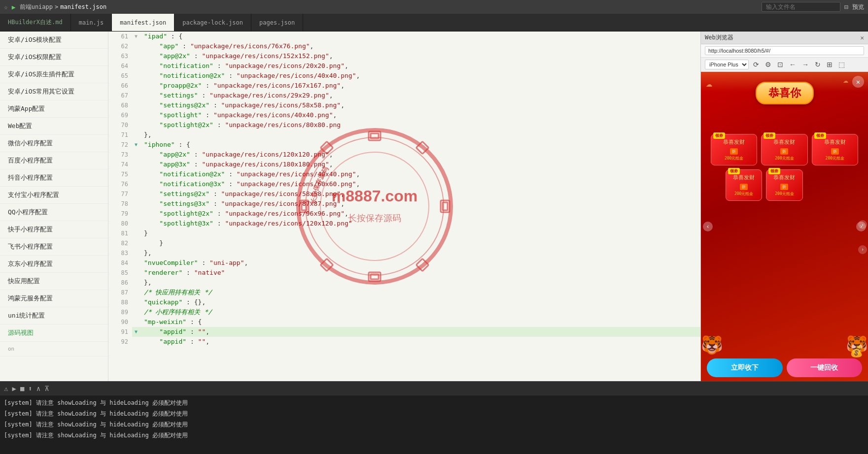 The image size is (868, 454). Describe the element at coordinates (54, 161) in the screenshot. I see `sidebar-item-baidu-mp: 百度小程序配置` at that location.